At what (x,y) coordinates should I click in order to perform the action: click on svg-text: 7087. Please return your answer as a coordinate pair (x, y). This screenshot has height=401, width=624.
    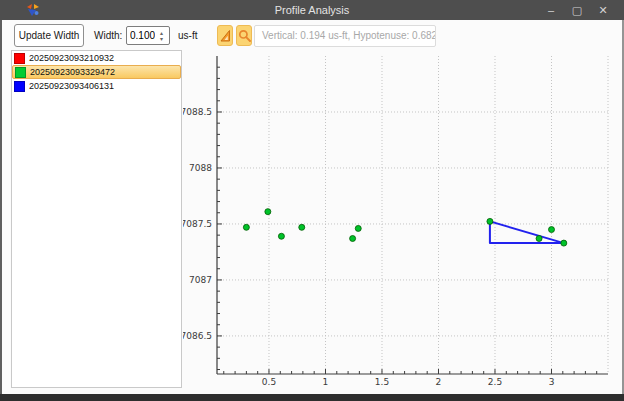
    Looking at the image, I should click on (200, 280).